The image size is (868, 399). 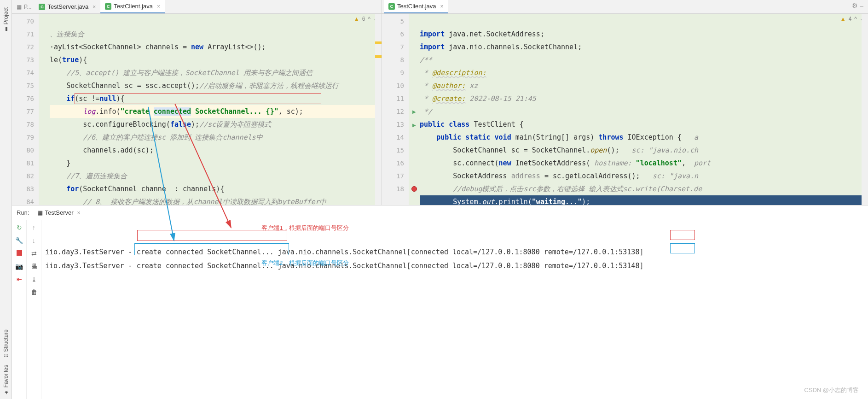 What do you see at coordinates (34, 241) in the screenshot?
I see `down-icon: ↓` at bounding box center [34, 241].